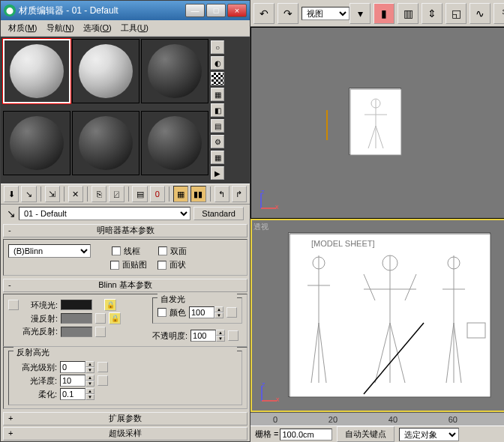 The height and width of the screenshot is (442, 504). I want to click on menu-tools: 工具(U), so click(135, 28).